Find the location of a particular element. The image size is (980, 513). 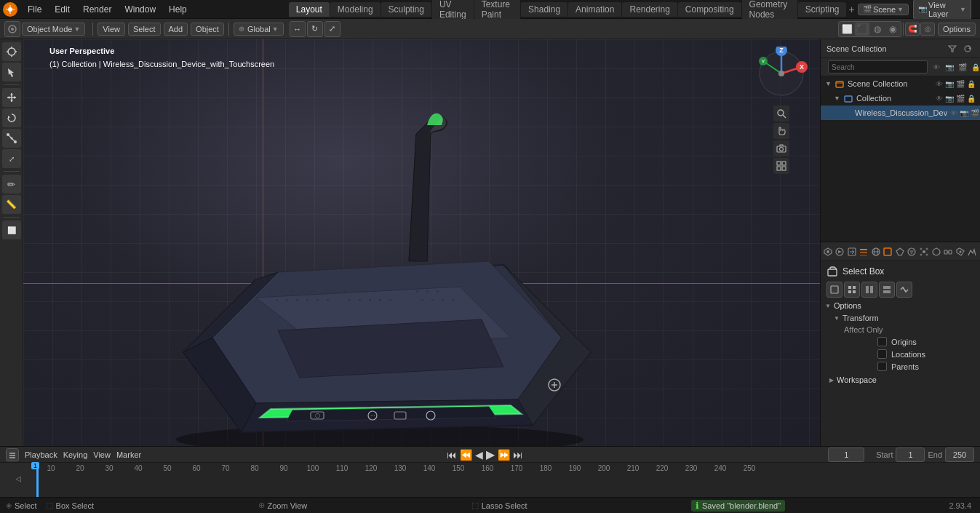

current-frame-input: 1 is located at coordinates (846, 455).